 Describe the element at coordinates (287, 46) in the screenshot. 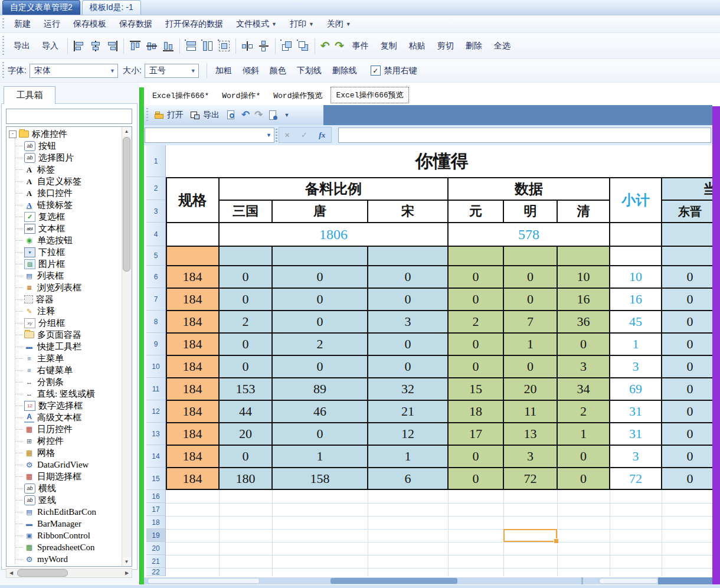

I see `bring-front-icon` at that location.